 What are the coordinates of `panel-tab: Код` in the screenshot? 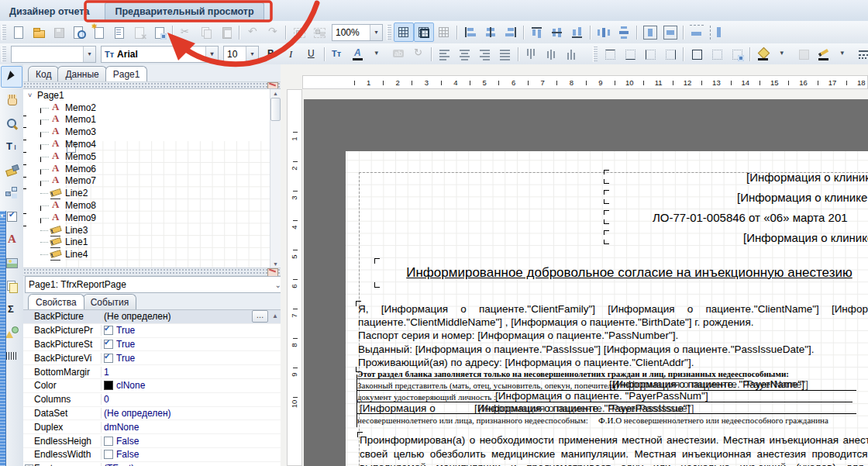 It's located at (43, 74).